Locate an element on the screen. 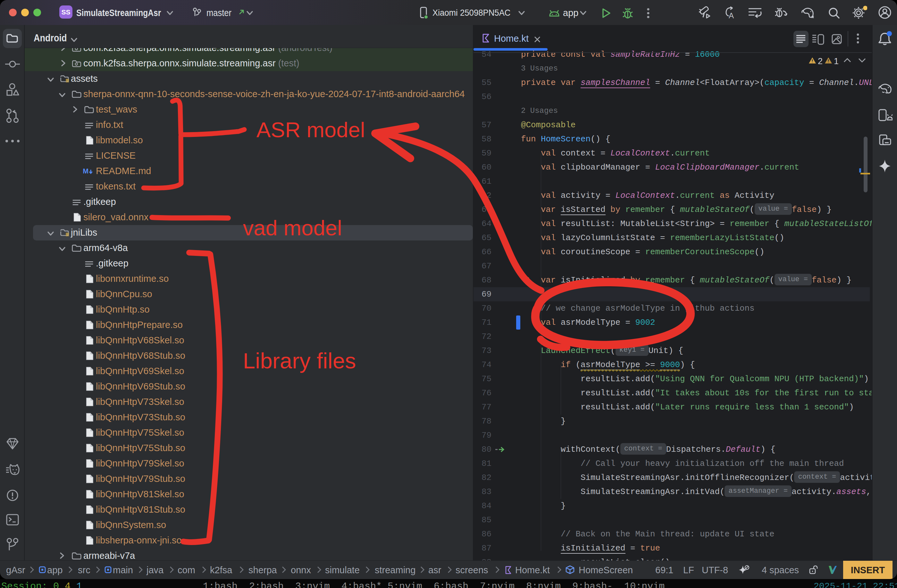 The height and width of the screenshot is (588, 897). svg-text: 2 is located at coordinates (820, 61).